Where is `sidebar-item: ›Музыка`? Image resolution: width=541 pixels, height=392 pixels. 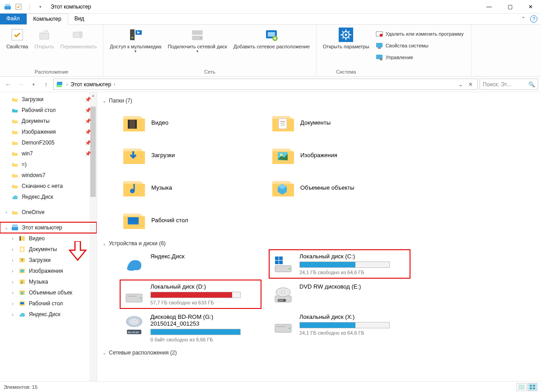
sidebar-item: ›Музыка is located at coordinates (48, 282).